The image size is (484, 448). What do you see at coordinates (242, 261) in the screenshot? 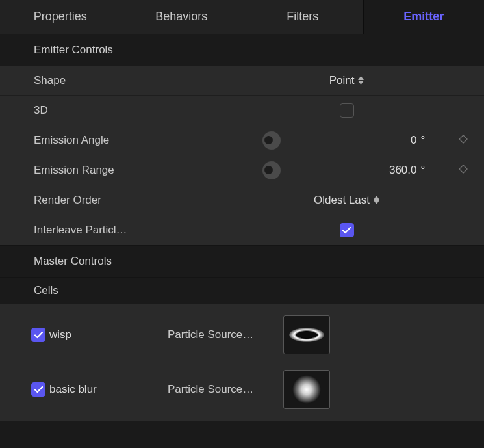
I see `master-controls-header: Master Controls` at bounding box center [242, 261].